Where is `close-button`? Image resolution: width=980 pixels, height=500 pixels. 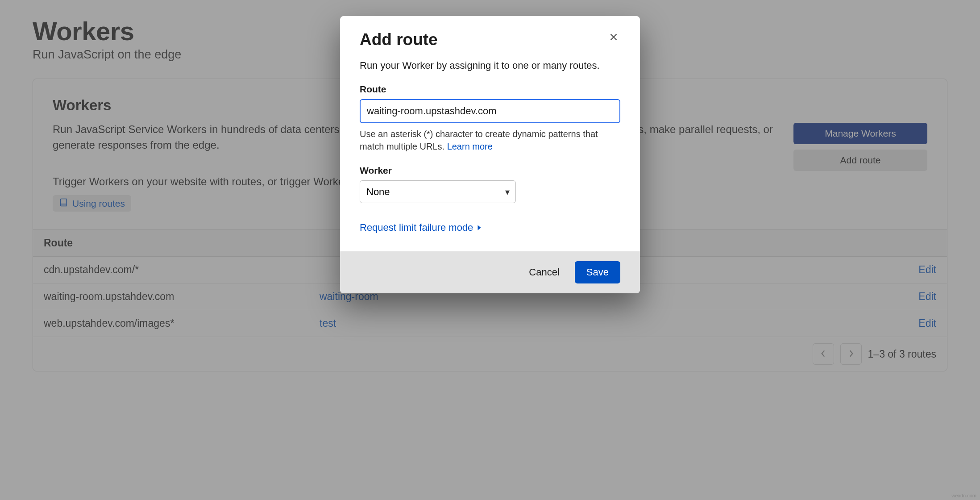
close-button is located at coordinates (614, 38).